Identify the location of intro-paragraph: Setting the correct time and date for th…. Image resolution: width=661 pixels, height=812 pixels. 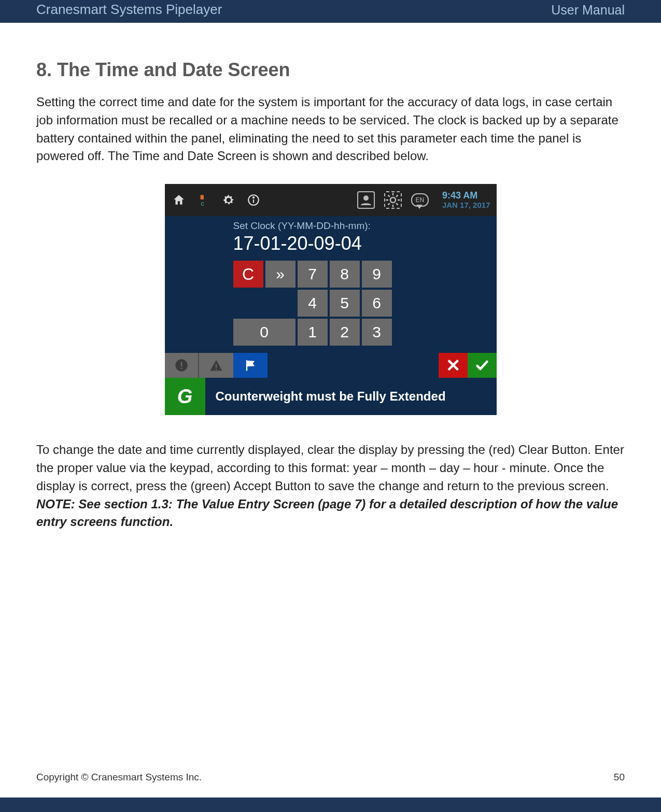
(331, 130).